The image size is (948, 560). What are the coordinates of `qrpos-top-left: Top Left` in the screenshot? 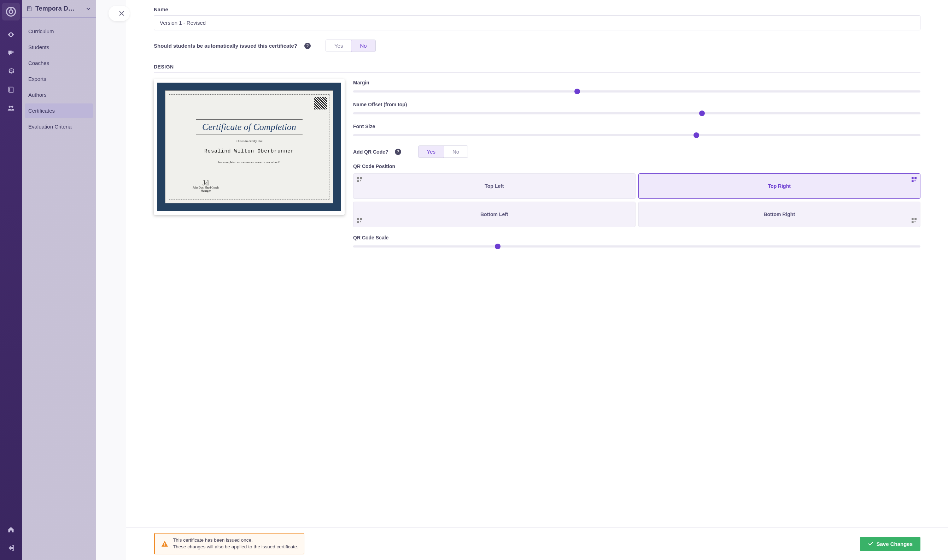 It's located at (494, 186).